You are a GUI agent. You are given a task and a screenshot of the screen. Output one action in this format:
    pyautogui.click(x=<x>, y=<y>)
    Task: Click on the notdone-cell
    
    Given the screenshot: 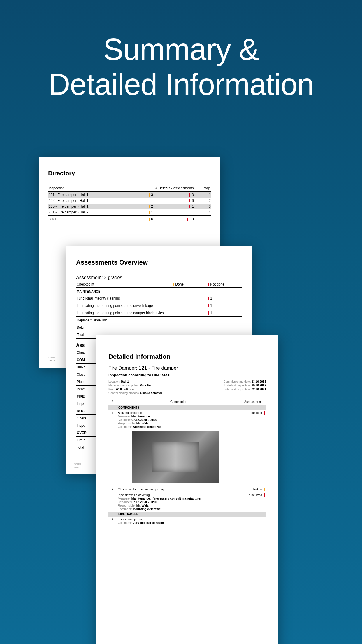 What is the action you would take?
    pyautogui.click(x=224, y=320)
    